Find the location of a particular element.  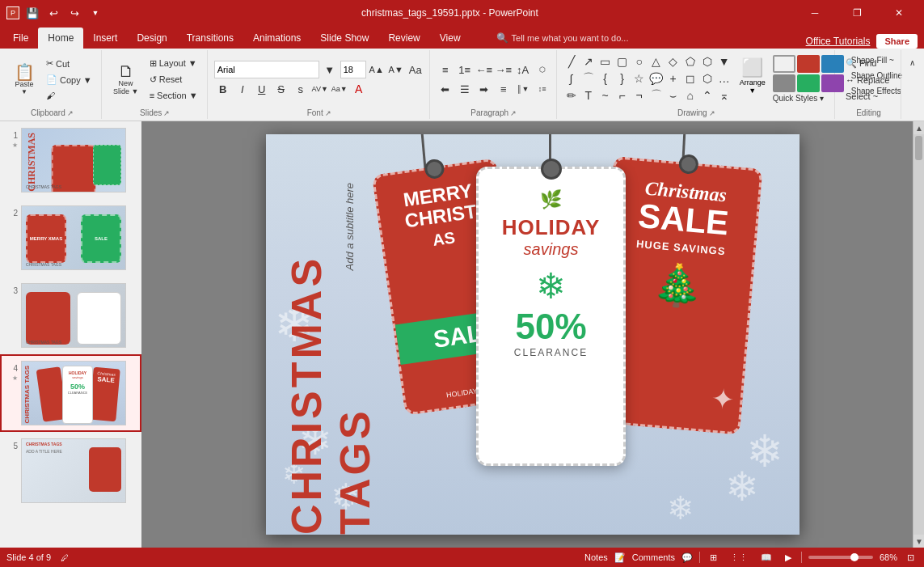

shape-r7: ⌃ is located at coordinates (707, 95).